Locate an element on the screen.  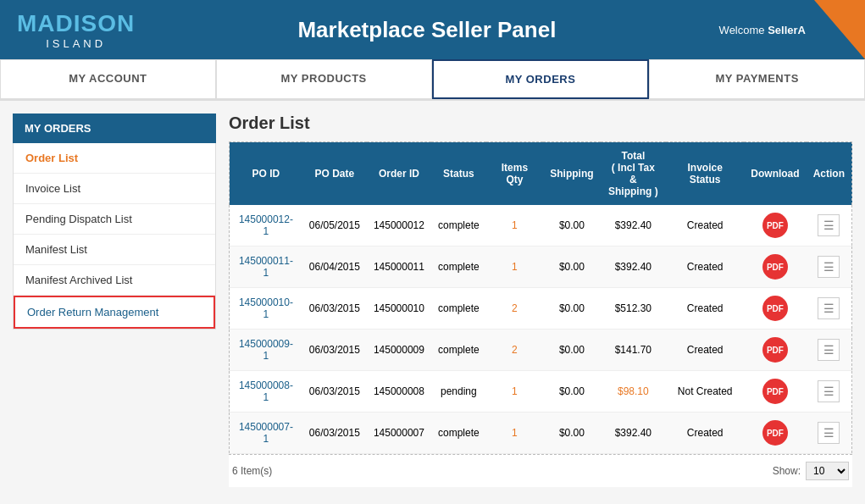
cell-order-id: 145000008 is located at coordinates (399, 391).